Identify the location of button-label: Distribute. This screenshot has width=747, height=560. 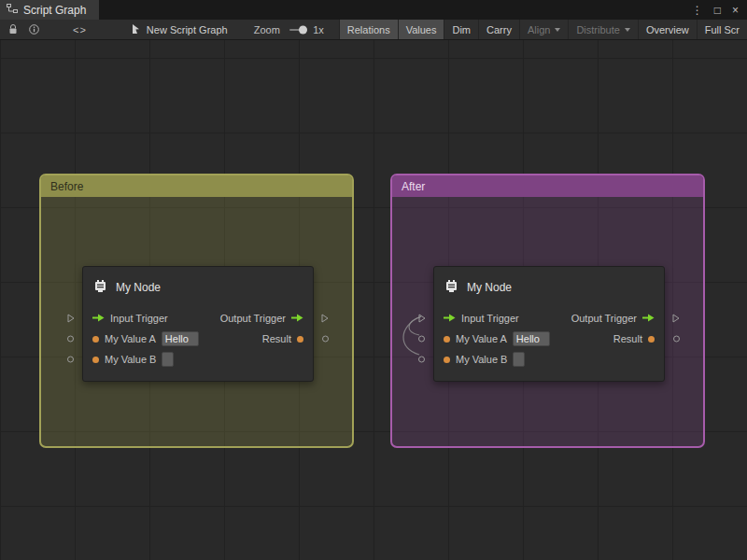
(598, 30).